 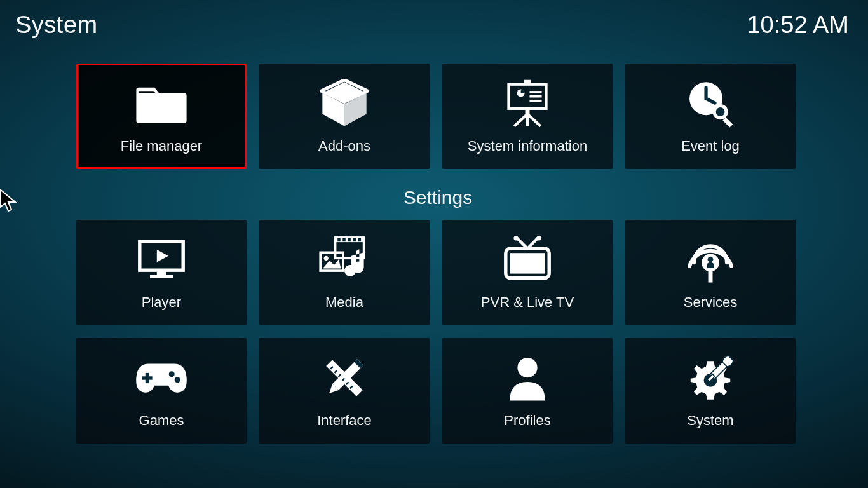 What do you see at coordinates (710, 273) in the screenshot?
I see `tile-services: Services` at bounding box center [710, 273].